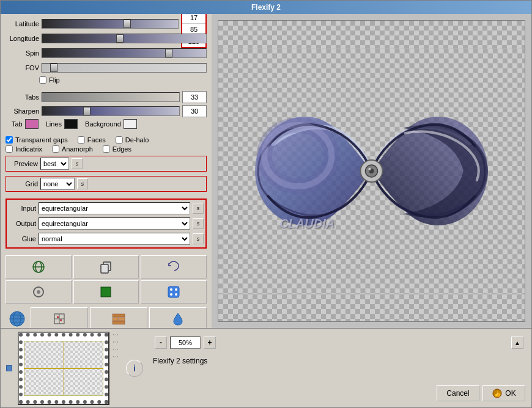 The width and height of the screenshot is (532, 408). I want to click on input-select: equirectangular cylindrical mercator, so click(114, 208).